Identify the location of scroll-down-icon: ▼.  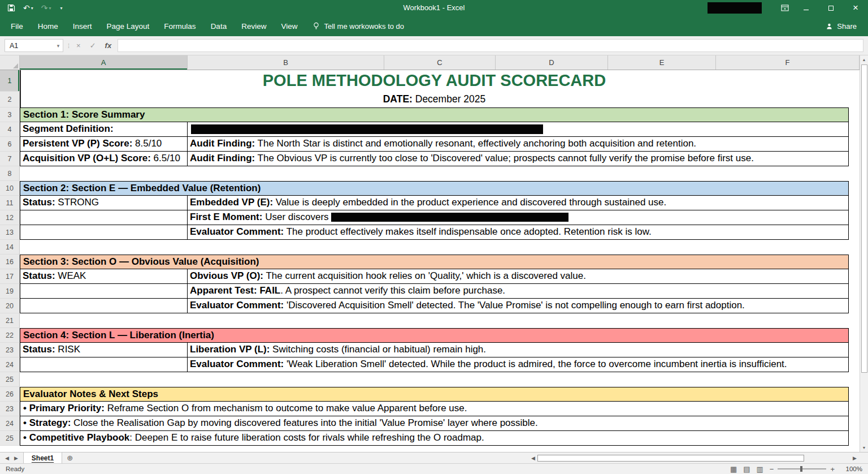
(864, 448).